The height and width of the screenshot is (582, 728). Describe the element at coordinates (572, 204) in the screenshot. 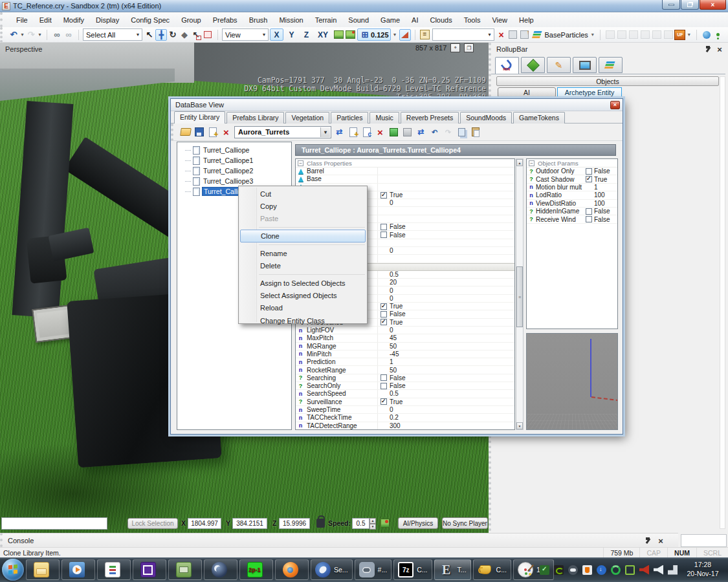

I see `param-row: ViewDistRatio 100` at that location.